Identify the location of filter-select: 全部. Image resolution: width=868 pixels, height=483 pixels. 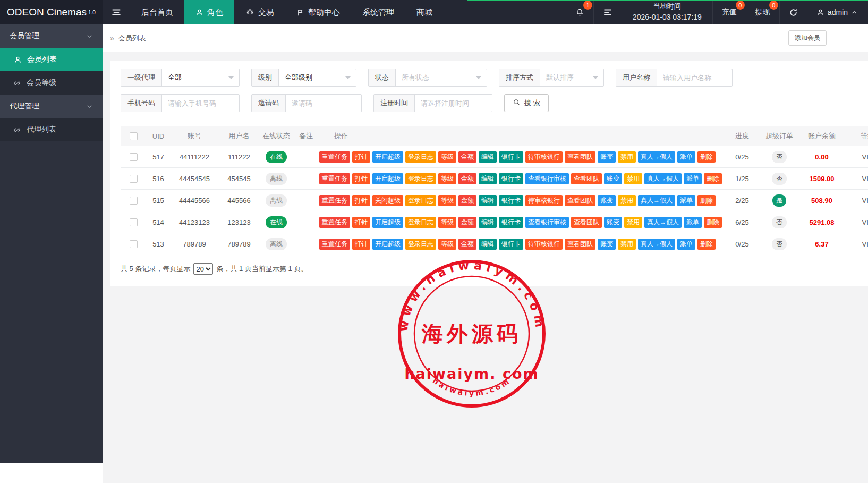
(201, 78).